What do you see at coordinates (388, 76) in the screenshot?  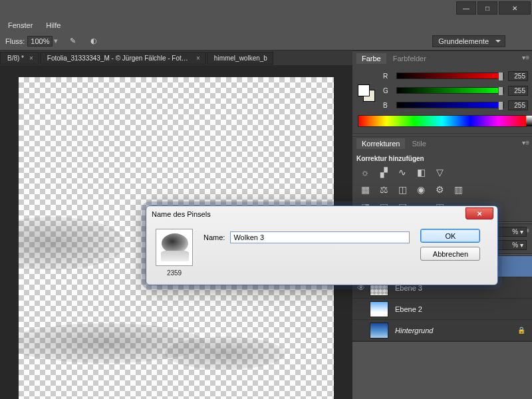 I see `channel-r-label: R` at bounding box center [388, 76].